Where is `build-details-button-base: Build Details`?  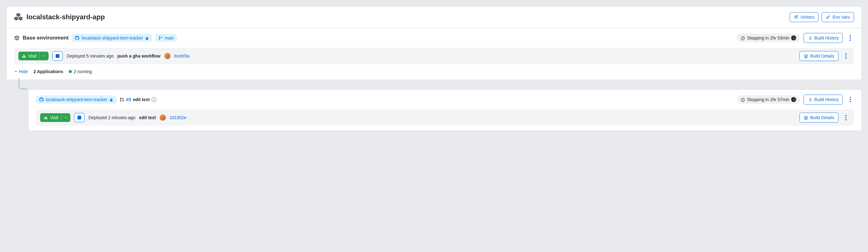
build-details-button-base: Build Details is located at coordinates (819, 56).